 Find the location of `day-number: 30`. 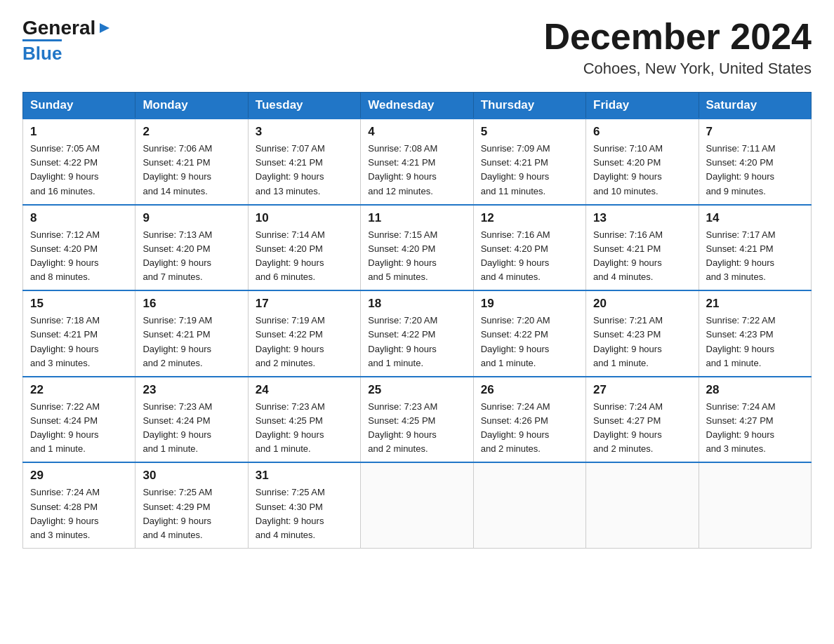

day-number: 30 is located at coordinates (191, 476).